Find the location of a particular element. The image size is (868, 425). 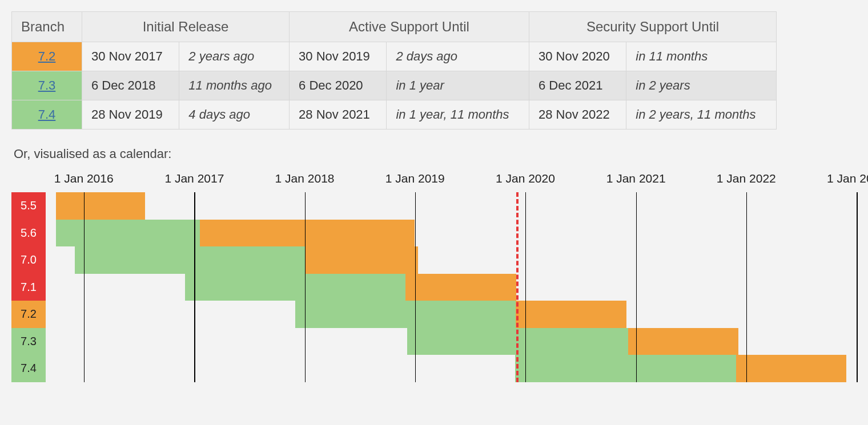

date-cell: 28 Nov 2019 is located at coordinates (131, 115).